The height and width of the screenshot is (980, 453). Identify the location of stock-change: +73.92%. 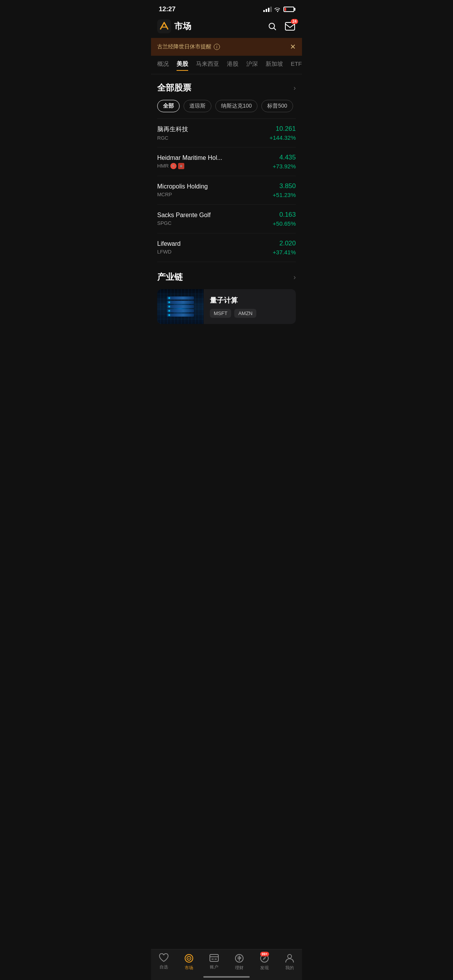
(284, 166).